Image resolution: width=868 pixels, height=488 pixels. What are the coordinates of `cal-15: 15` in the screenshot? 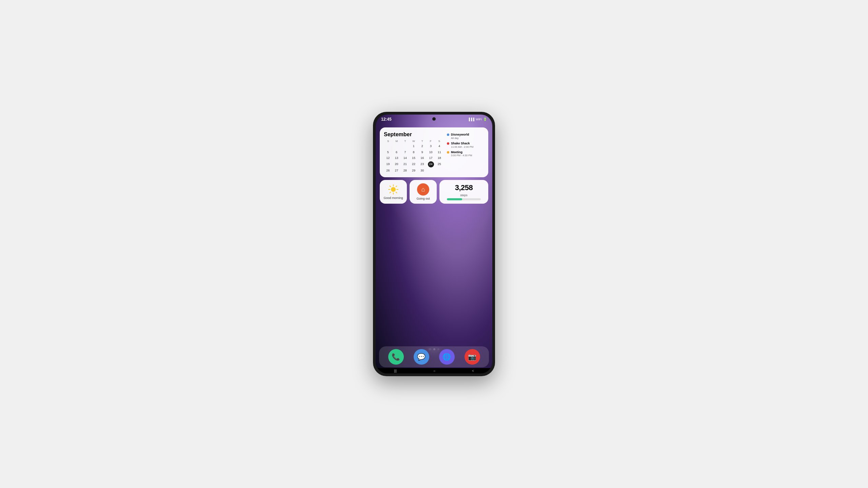 It's located at (414, 158).